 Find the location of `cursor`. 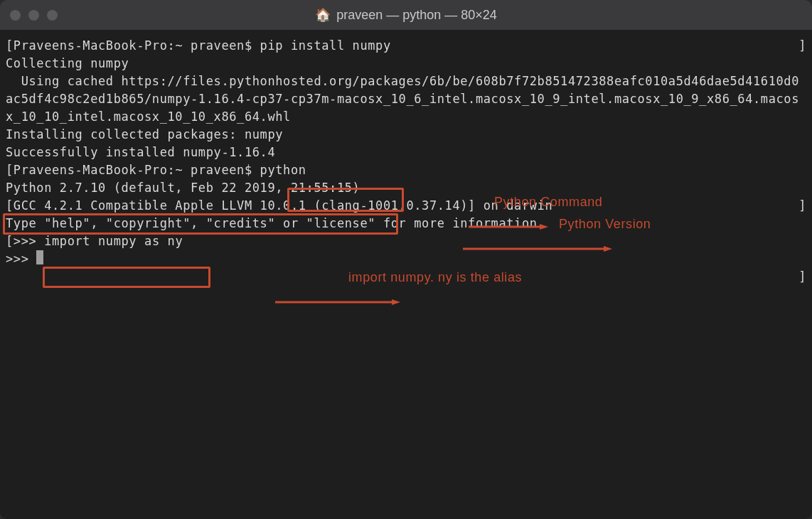

cursor is located at coordinates (40, 257).